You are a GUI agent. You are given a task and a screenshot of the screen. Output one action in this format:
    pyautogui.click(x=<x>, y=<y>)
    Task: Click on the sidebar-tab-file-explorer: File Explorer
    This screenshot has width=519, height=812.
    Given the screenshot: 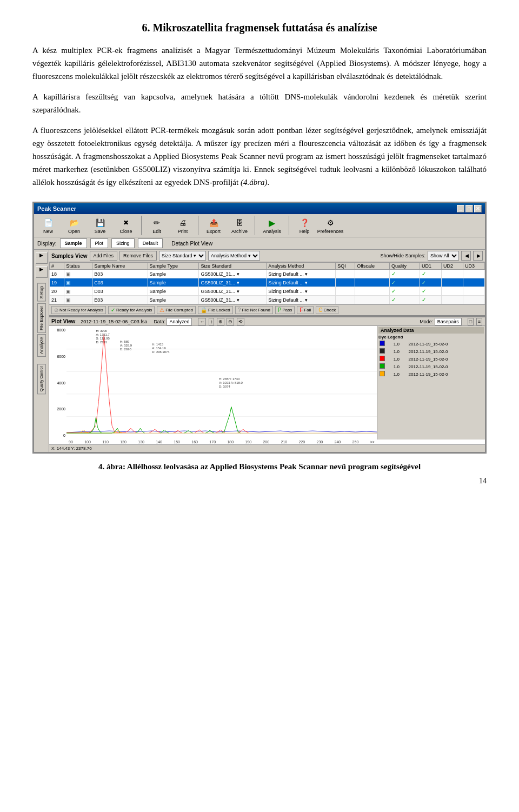 What is the action you would take?
    pyautogui.click(x=42, y=318)
    